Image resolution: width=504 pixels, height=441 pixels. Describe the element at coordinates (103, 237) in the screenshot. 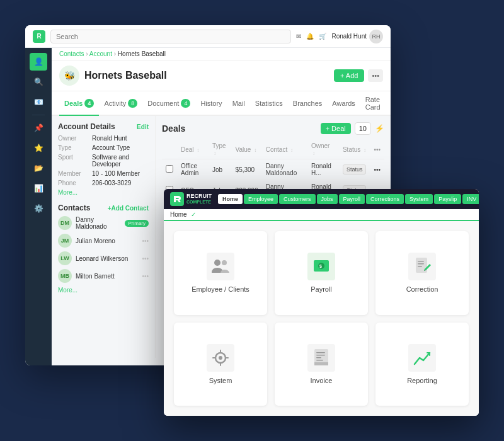

I see `crm-left-panel: Account Details Edit Owner Ronald Hunt T…` at that location.